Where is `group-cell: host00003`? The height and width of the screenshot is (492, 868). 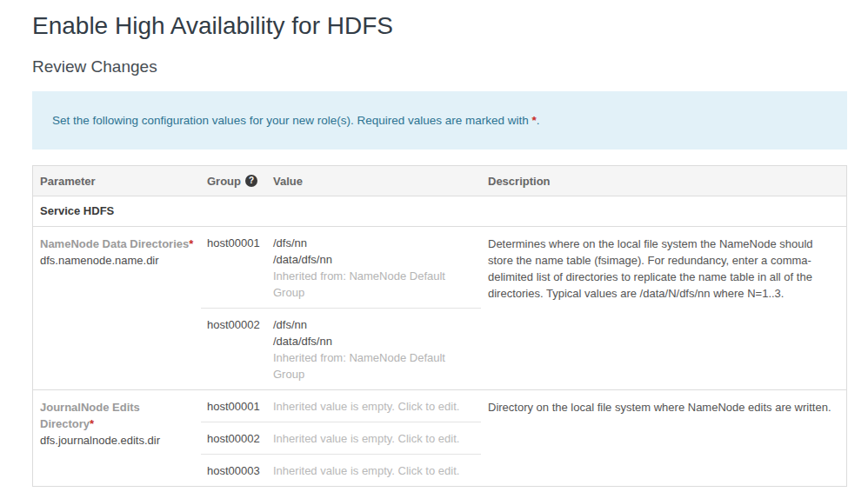
group-cell: host00003 is located at coordinates (234, 470).